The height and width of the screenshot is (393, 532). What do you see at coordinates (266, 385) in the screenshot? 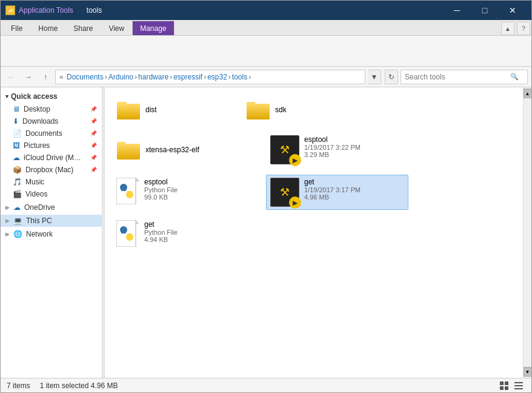
I see `statusbar: 7 items 1 item selected 4.96 MB` at bounding box center [266, 385].